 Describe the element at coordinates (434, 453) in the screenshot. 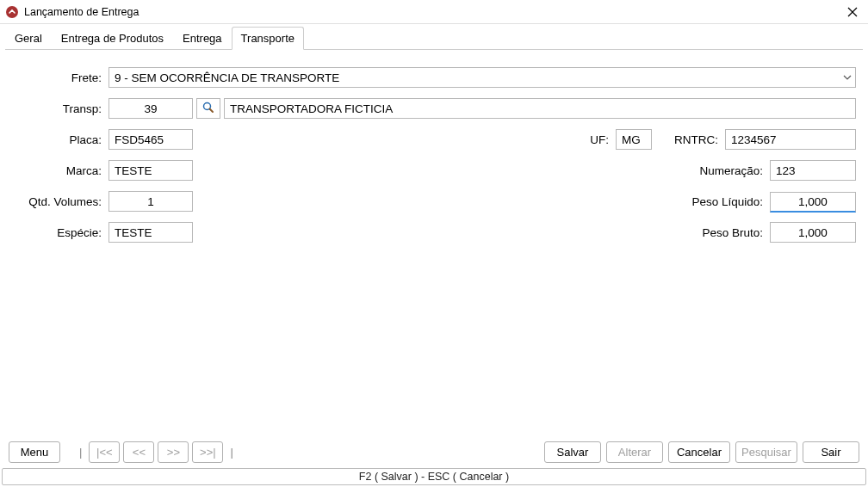

I see `footer-bar: Menu | |<< << >> >>| | Salvar Alterar Ca…` at that location.